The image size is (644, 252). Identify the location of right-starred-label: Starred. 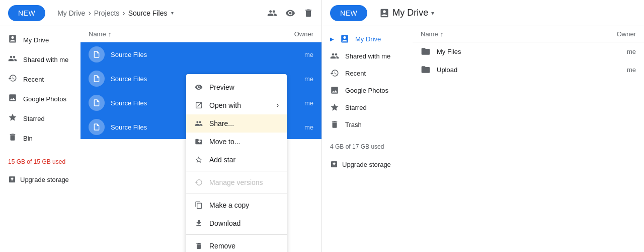
(356, 108).